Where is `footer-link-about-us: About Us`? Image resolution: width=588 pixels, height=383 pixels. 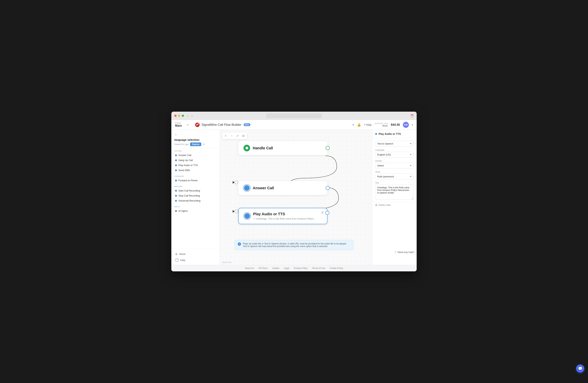
footer-link-about-us: About Us is located at coordinates (250, 268).